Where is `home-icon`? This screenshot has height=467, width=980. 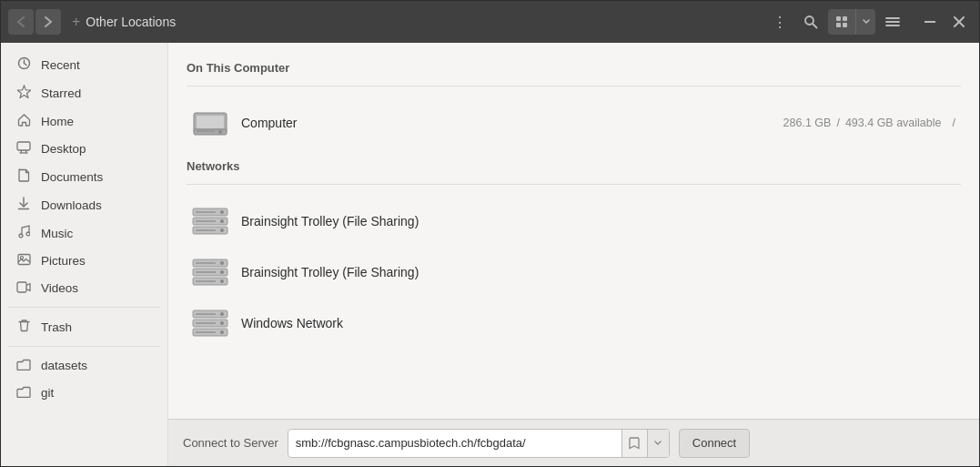 home-icon is located at coordinates (24, 121).